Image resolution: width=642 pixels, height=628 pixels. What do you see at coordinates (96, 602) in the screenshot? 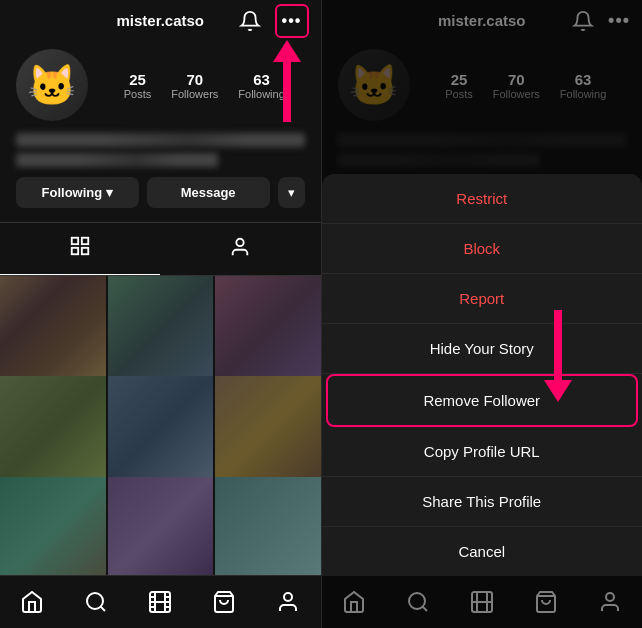
I see `nav-search-left` at bounding box center [96, 602].